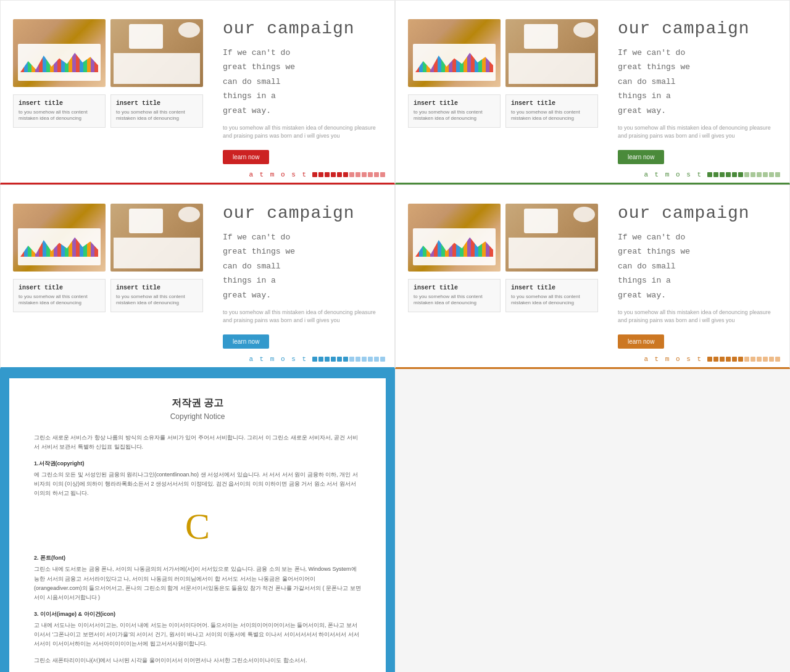 This screenshot has height=672, width=790. I want to click on card-2-text: to you somehow all this content mistaken…, so click(157, 116).